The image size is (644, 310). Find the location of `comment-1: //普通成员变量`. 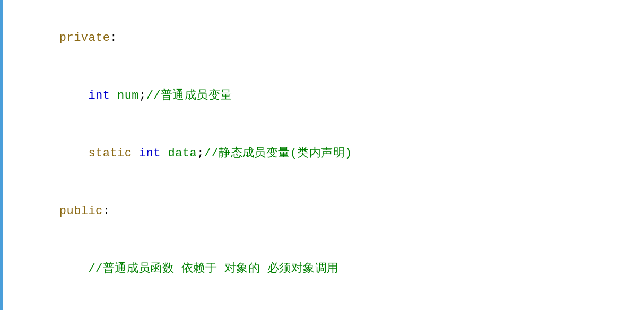

comment-1: //普通成员变量 is located at coordinates (189, 95).